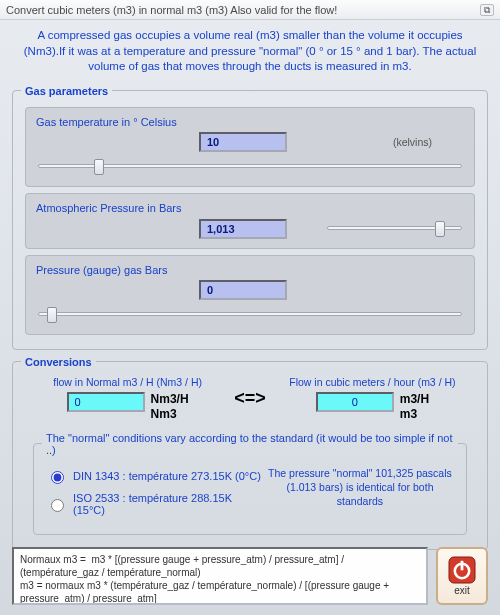 The image size is (500, 615). What do you see at coordinates (250, 167) in the screenshot?
I see `gas-temp-slider` at bounding box center [250, 167].